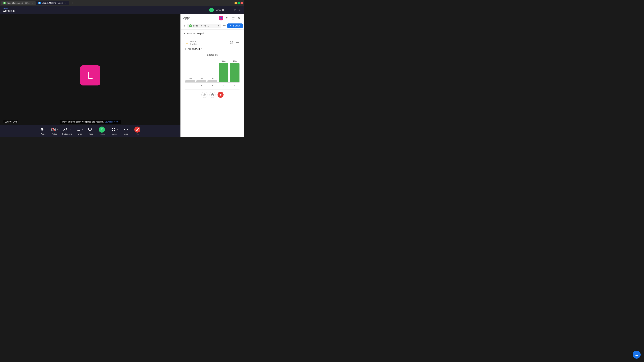  What do you see at coordinates (4, 3) in the screenshot?
I see `tab-favicon-1: S` at bounding box center [4, 3].